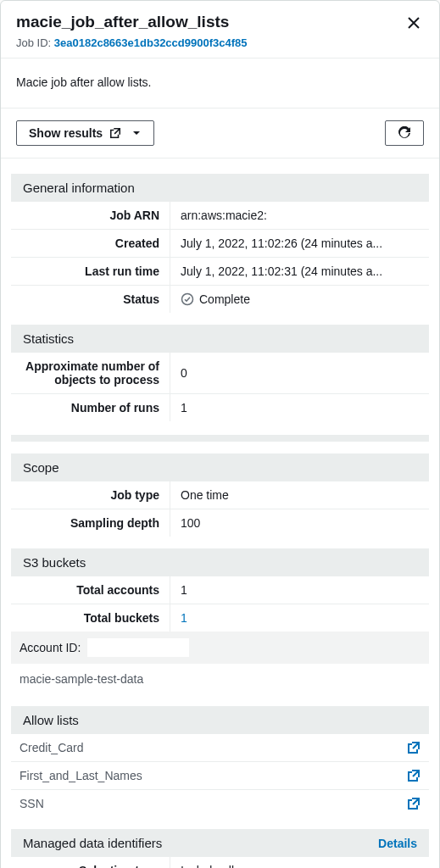 Image resolution: width=440 pixels, height=868 pixels. I want to click on section-managed-ids: Managed data identifiers Details Selecti…, so click(220, 849).